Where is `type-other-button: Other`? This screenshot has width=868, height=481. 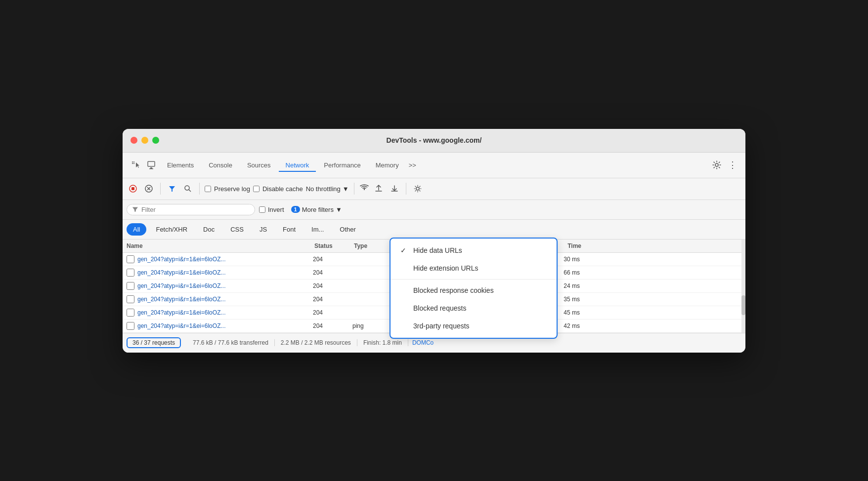
type-other-button: Other is located at coordinates (348, 229).